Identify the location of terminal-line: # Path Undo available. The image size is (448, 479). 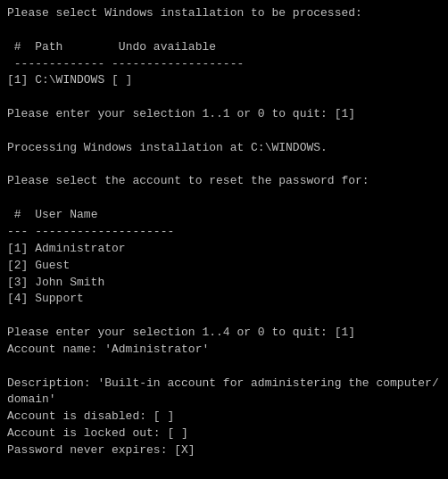
(224, 48).